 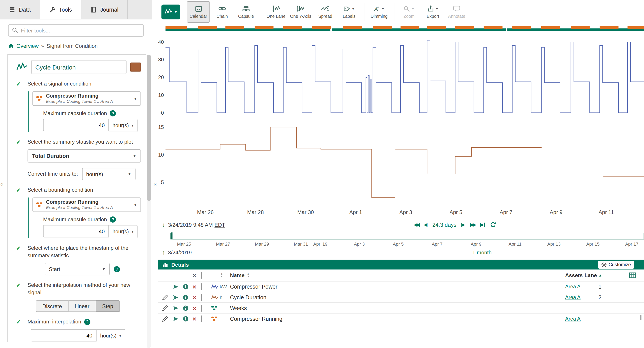 I want to click on interp-linear-button: Linear, so click(x=82, y=306).